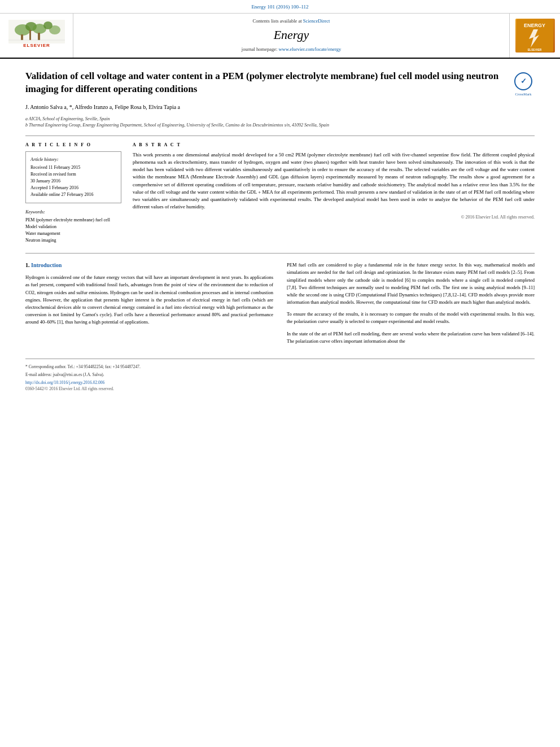 The width and height of the screenshot is (560, 747). Describe the element at coordinates (280, 7) in the screenshot. I see `journal-citation: Energy 101 (2016) 100–112` at that location.